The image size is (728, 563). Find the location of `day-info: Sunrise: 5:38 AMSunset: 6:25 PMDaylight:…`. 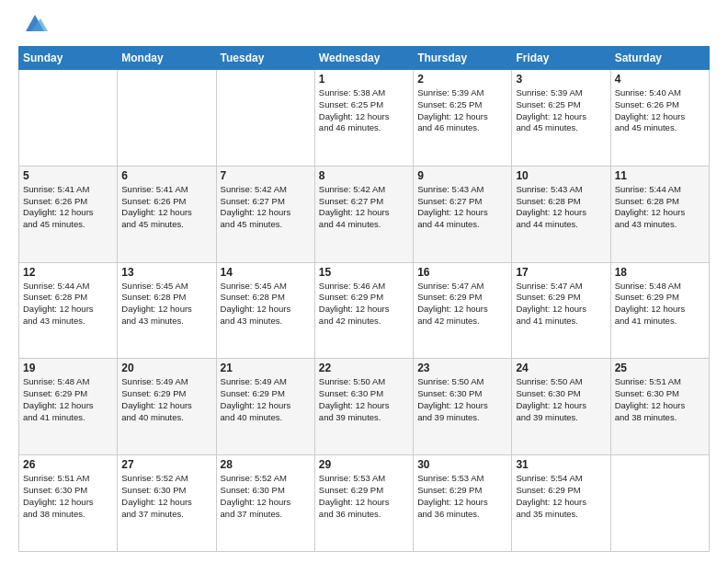

day-info: Sunrise: 5:38 AMSunset: 6:25 PMDaylight:… is located at coordinates (364, 110).